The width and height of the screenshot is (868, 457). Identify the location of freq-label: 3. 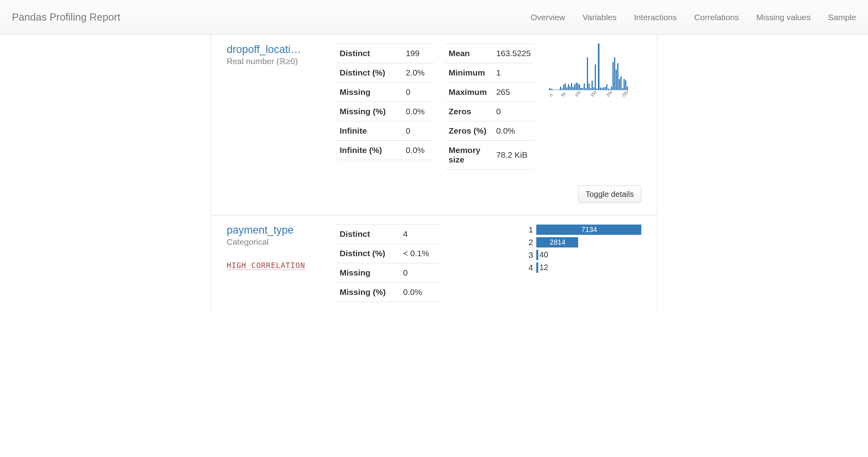
(528, 255).